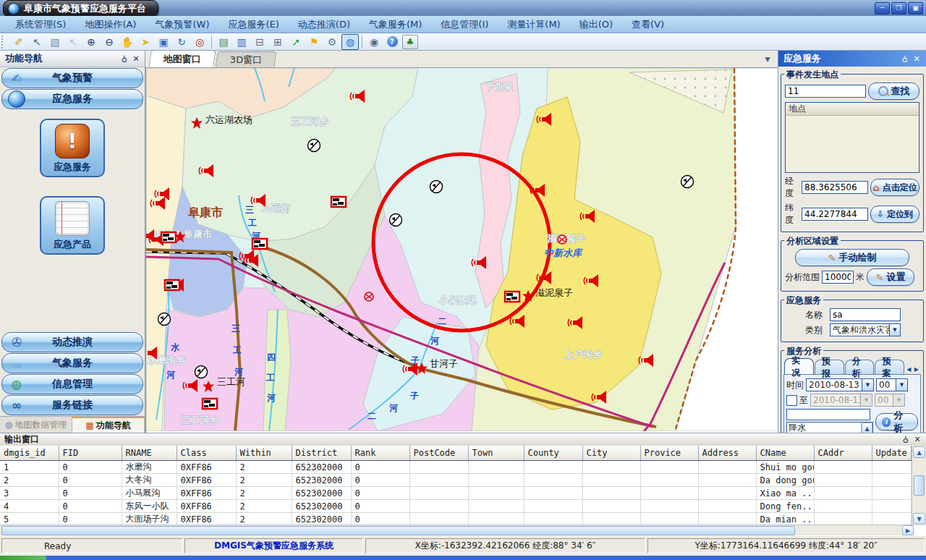  I want to click on column-header-Class: Class, so click(206, 453).